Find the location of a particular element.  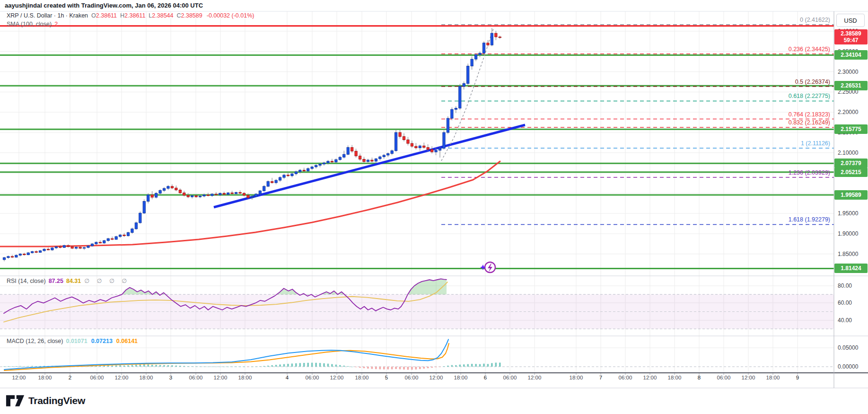

tradingview-logo-text: TradingView is located at coordinates (57, 401).